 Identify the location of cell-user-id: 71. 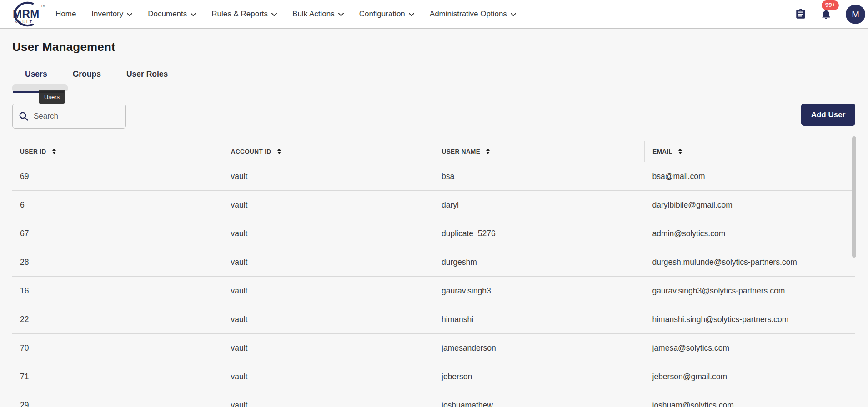
(118, 377).